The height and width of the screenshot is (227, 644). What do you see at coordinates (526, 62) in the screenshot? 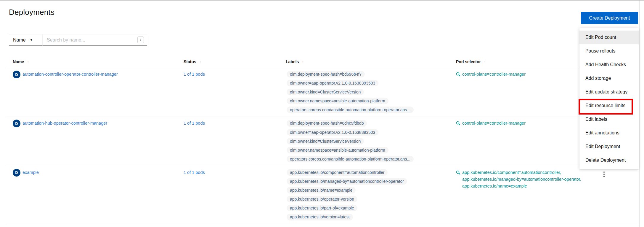
I see `column-header-pod-selector: Pod selector ↕` at bounding box center [526, 62].